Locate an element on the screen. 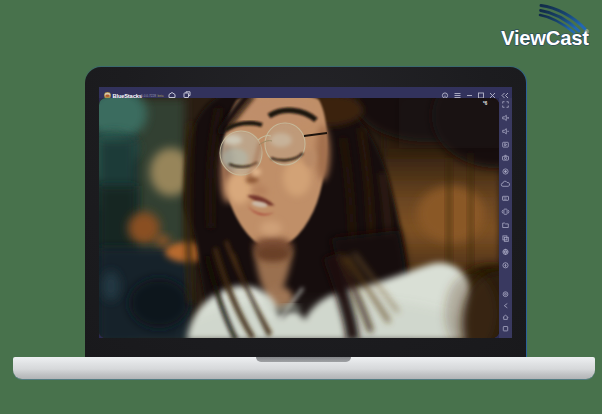 The width and height of the screenshot is (602, 414). svg-text: *6 is located at coordinates (486, 104).